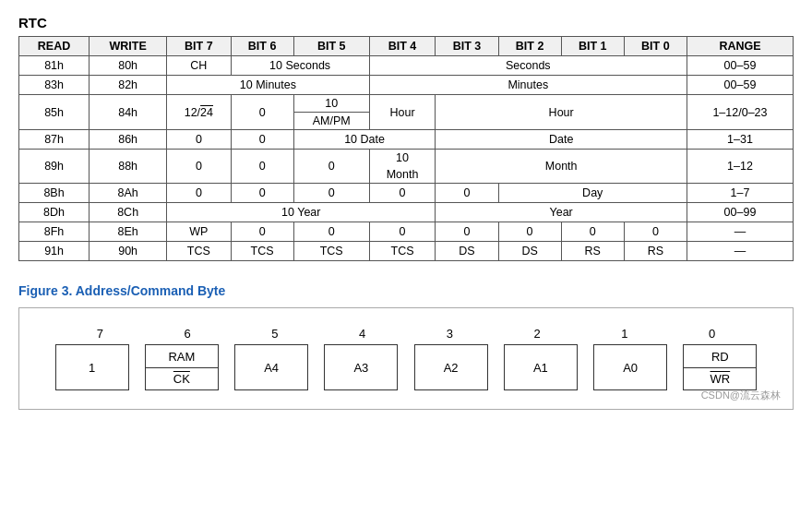 This screenshot has width=812, height=527. I want to click on cell-bit1-rs: RS, so click(592, 251).